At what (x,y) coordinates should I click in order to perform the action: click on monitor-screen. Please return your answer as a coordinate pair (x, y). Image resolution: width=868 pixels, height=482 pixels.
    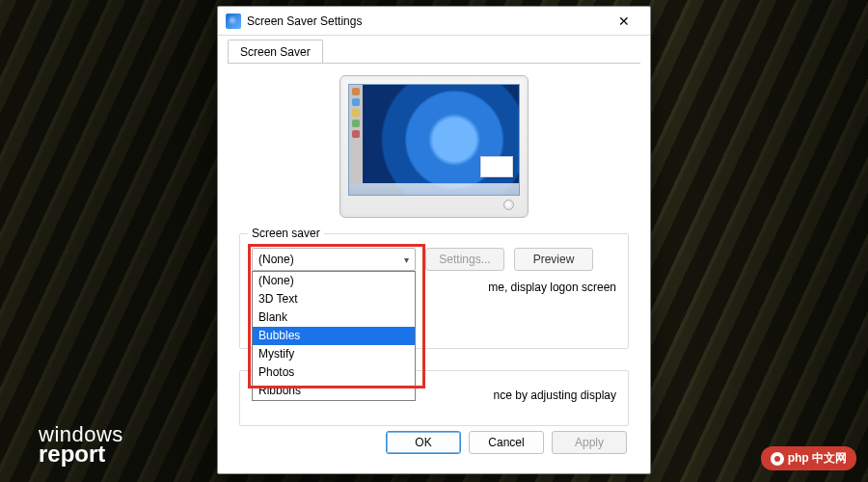
    Looking at the image, I should click on (434, 140).